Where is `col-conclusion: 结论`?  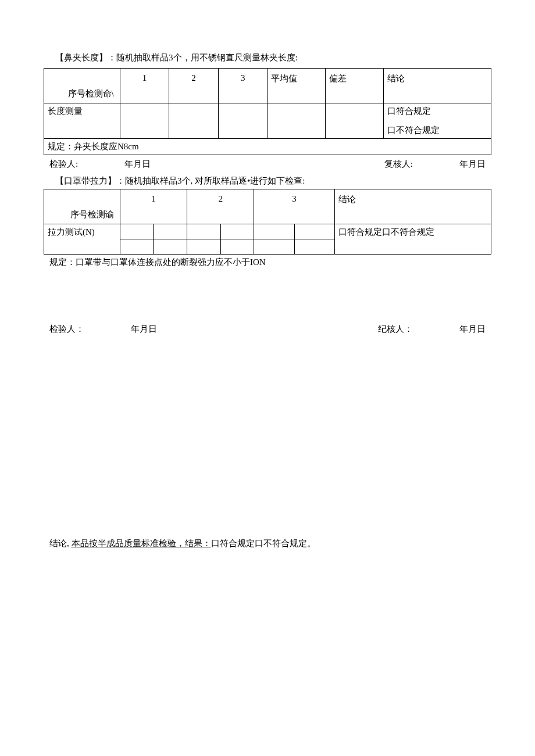
col-conclusion: 结论 is located at coordinates (437, 86).